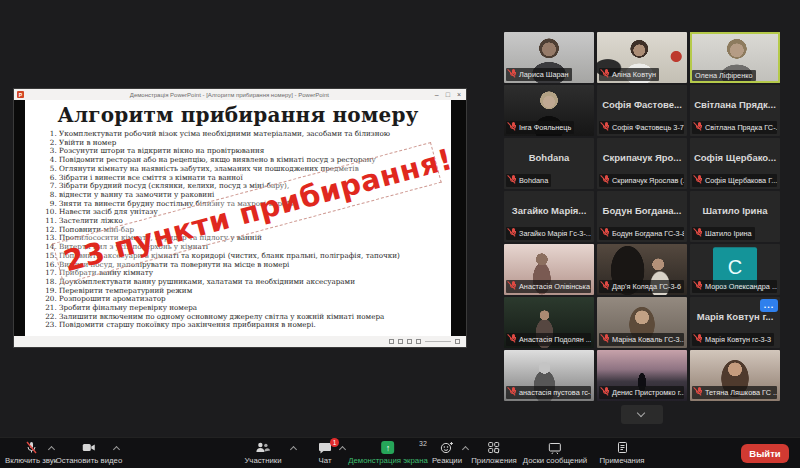 Image resolution: width=800 pixels, height=468 pixels. Describe the element at coordinates (642, 180) in the screenshot. I see `participant-name-tag: Скрипачук Ярослав (...` at that location.